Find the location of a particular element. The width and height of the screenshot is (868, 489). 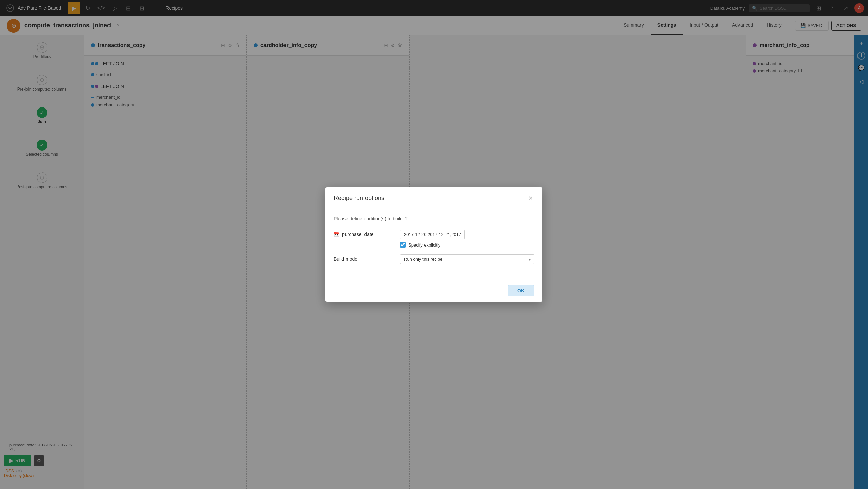

ok-button: OK is located at coordinates (521, 291).